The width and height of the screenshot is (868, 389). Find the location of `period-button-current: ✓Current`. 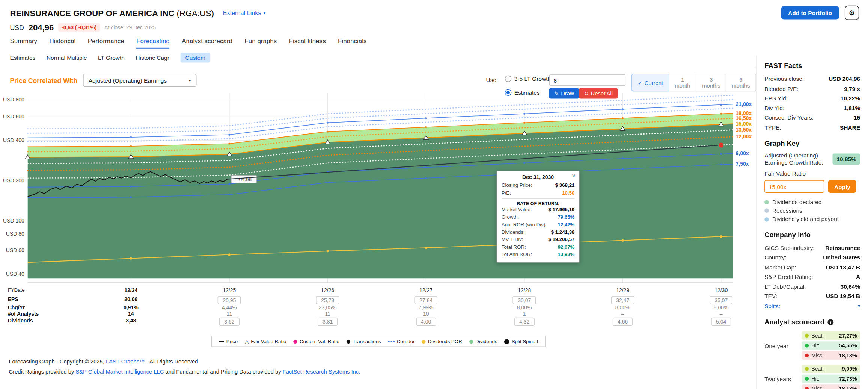

period-button-current: ✓Current is located at coordinates (650, 83).